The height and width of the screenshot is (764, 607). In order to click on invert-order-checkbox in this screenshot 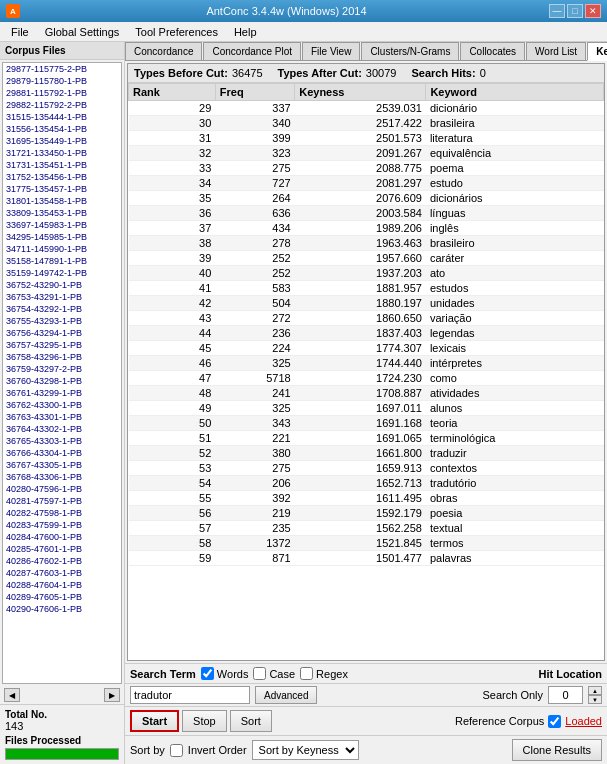, I will do `click(176, 750)`.